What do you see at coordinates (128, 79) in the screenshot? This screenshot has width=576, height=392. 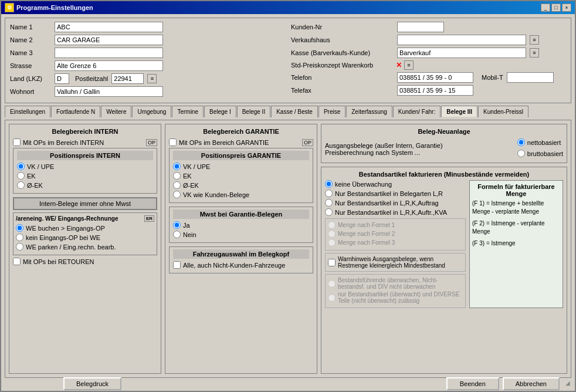 I see `plz-input` at bounding box center [128, 79].